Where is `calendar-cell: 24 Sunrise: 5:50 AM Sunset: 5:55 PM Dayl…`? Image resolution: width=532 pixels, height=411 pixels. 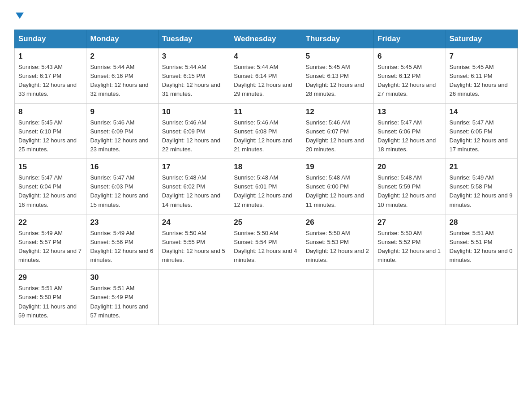
calendar-cell: 24 Sunrise: 5:50 AM Sunset: 5:55 PM Dayl… is located at coordinates (194, 242).